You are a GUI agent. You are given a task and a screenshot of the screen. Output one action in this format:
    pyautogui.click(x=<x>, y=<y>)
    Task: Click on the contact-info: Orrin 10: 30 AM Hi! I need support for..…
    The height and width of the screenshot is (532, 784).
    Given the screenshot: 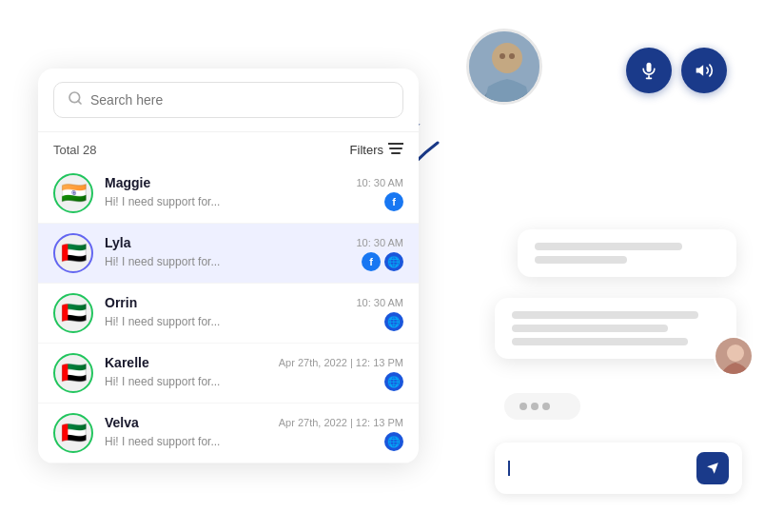 What is the action you would take?
    pyautogui.click(x=254, y=313)
    